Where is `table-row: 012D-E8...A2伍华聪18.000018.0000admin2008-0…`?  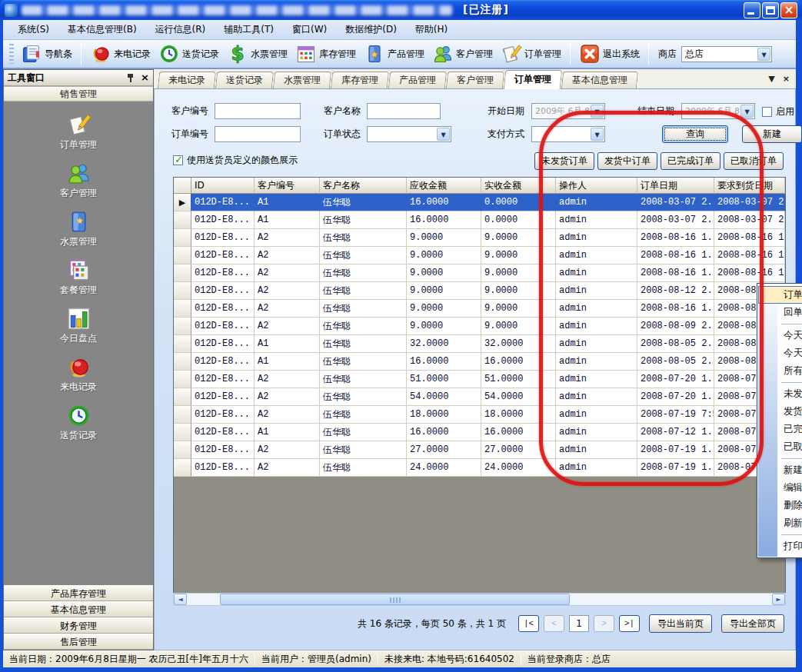 table-row: 012D-E8...A2伍华聪18.000018.0000admin2008-0… is located at coordinates (480, 415).